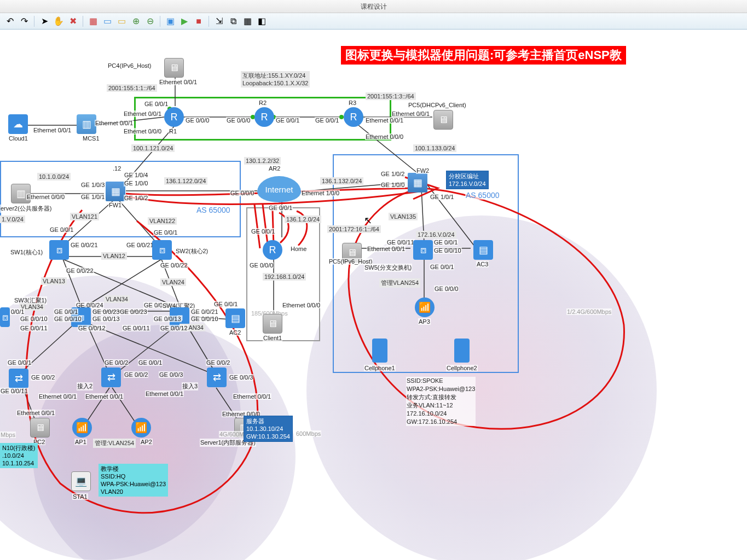 This screenshot has height=560, width=747. Describe the element at coordinates (235, 332) in the screenshot. I see `ac2-label: AC2` at that location.